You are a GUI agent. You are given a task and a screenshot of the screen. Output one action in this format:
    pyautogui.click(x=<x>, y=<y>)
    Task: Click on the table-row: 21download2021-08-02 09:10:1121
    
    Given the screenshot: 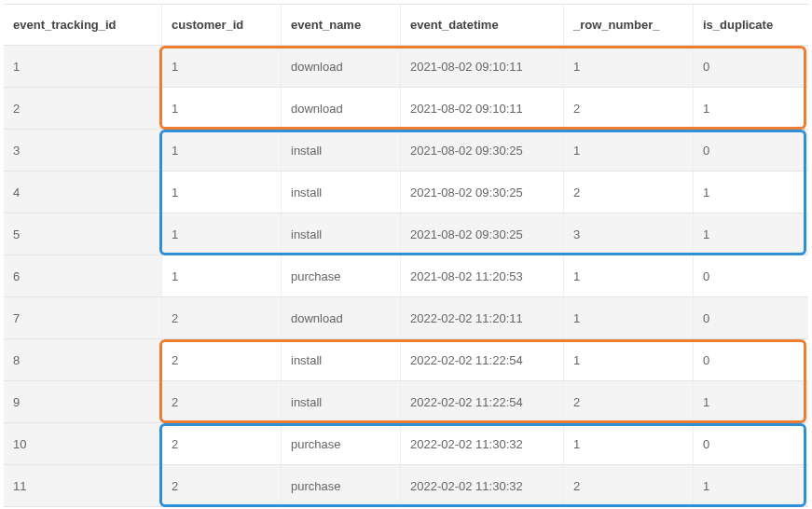 What is the action you would take?
    pyautogui.click(x=406, y=108)
    